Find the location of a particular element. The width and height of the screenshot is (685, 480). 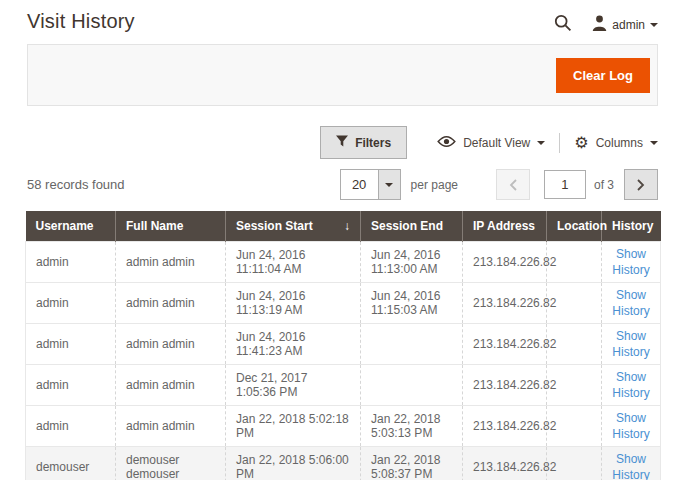

per-page-label: per page is located at coordinates (434, 185).